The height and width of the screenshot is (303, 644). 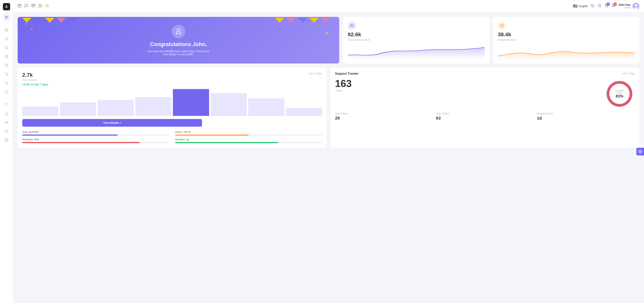 What do you see at coordinates (6, 114) in the screenshot?
I see `sidebar-item-shapes` at bounding box center [6, 114].